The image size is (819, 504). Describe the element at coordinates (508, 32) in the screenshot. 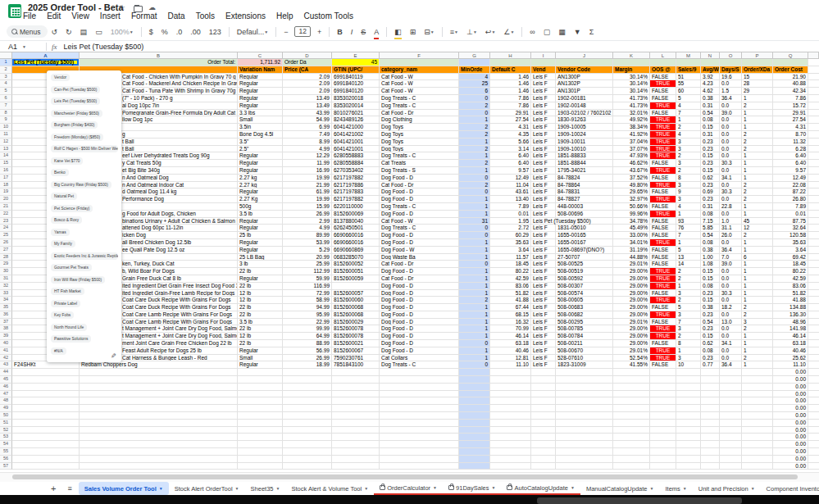

I see `text-rotate-icon: ∠▼` at that location.